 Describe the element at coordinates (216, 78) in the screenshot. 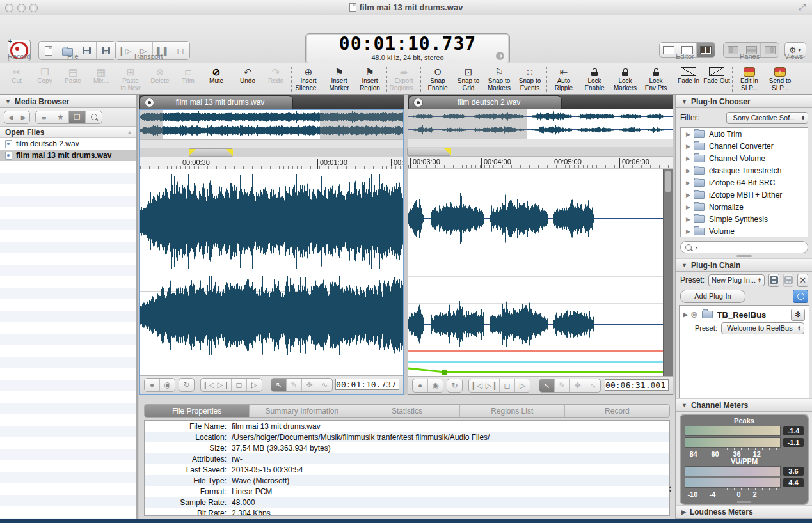

I see `mute-button: ⊘Mute` at that location.